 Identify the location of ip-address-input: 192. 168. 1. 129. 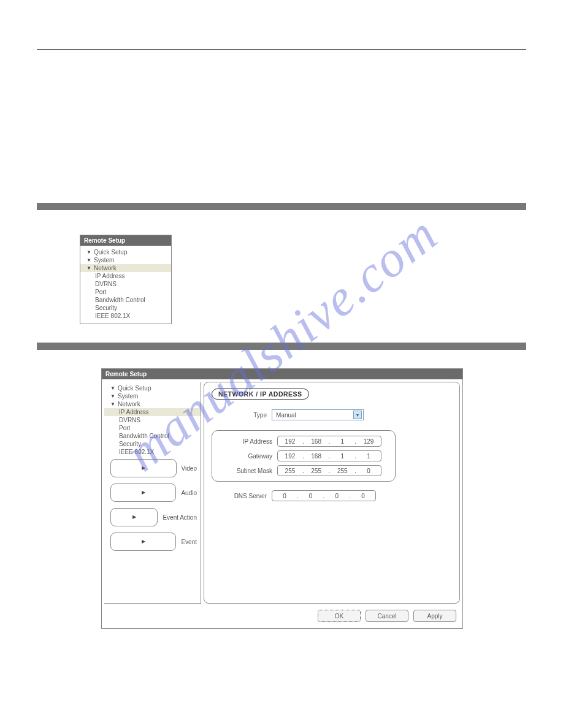
(329, 441).